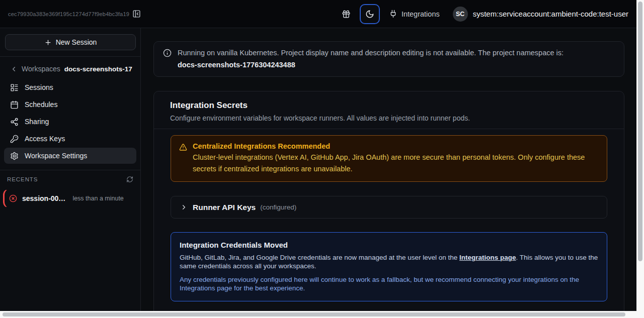 This screenshot has width=644, height=318. What do you see at coordinates (460, 14) in the screenshot?
I see `avatar-initials: SC` at bounding box center [460, 14].